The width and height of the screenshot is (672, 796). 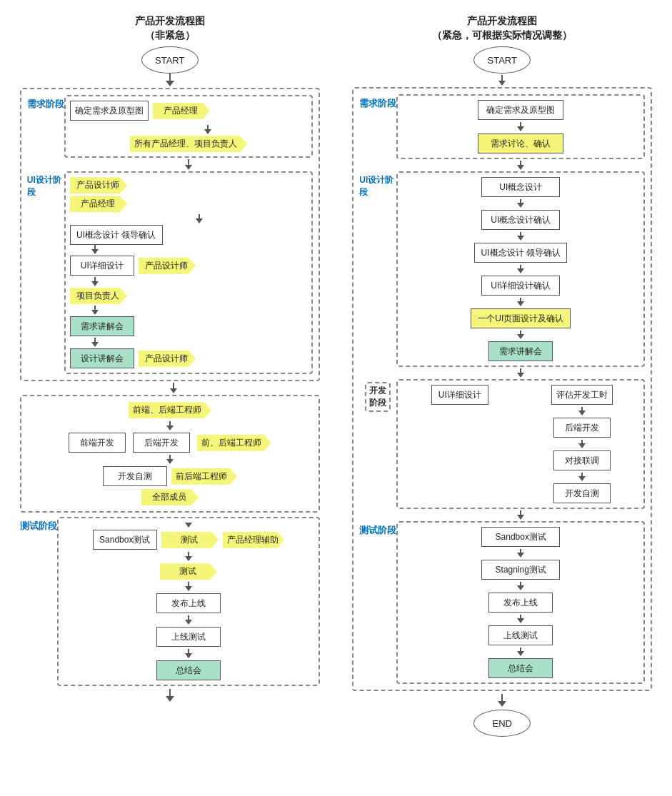 What do you see at coordinates (582, 395) in the screenshot?
I see `right-eval-time: 评估开发工时` at bounding box center [582, 395].